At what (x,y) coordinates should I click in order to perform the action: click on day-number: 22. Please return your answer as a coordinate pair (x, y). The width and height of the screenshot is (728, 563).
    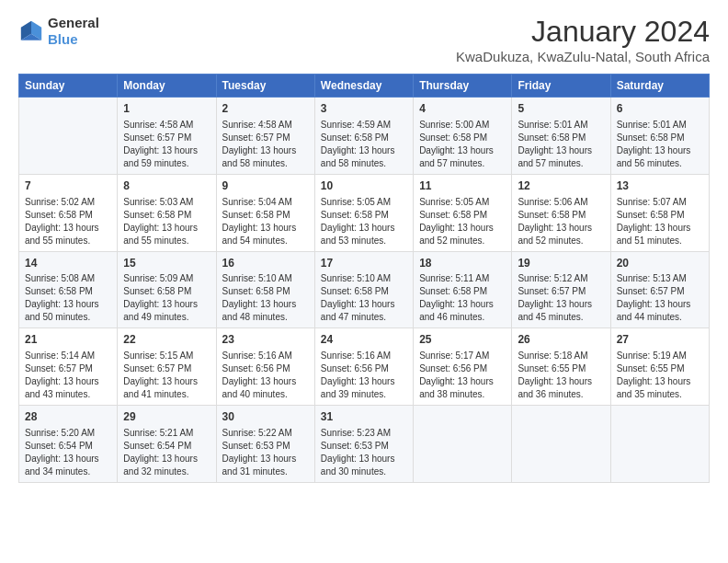
    Looking at the image, I should click on (166, 340).